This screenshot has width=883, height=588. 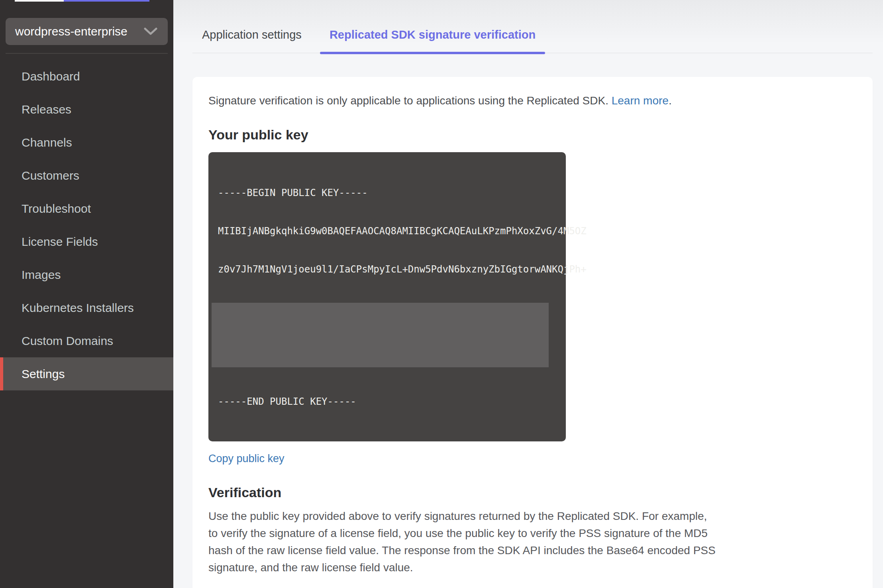 I want to click on code-language-tabs: GoNodeJSTypeScriptPython, so click(x=461, y=587).